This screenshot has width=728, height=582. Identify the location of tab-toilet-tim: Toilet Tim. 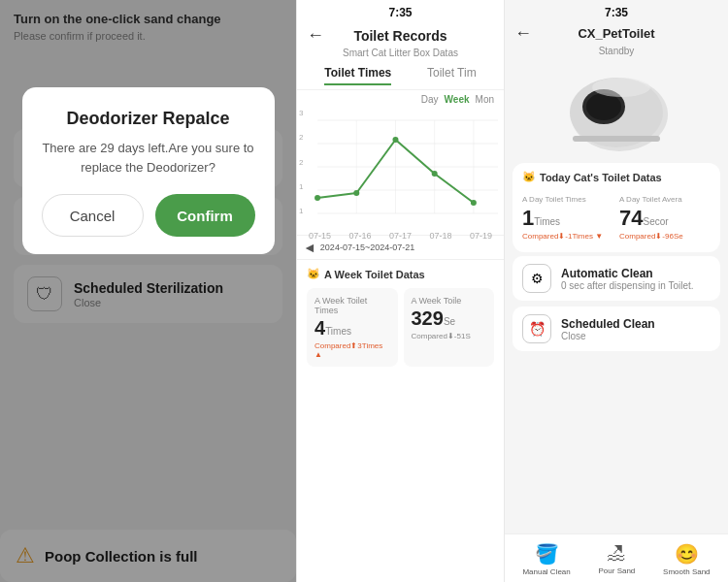
(452, 76).